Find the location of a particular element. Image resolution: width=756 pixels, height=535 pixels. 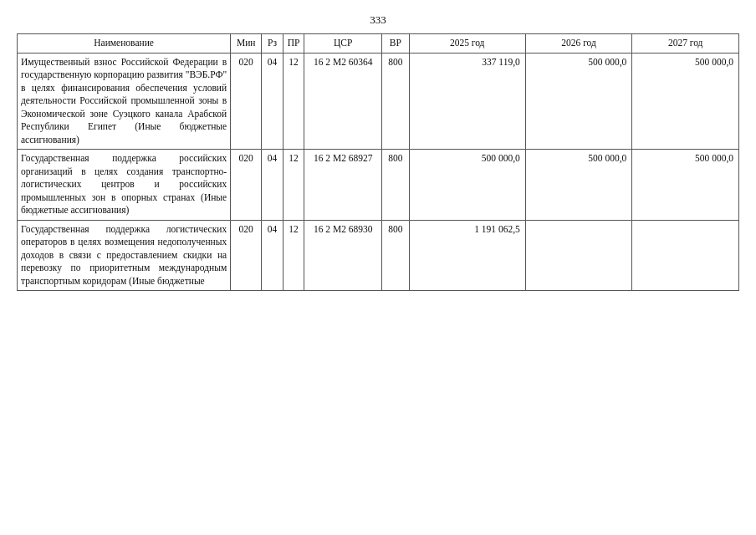

row-2-y2027 is located at coordinates (686, 256).